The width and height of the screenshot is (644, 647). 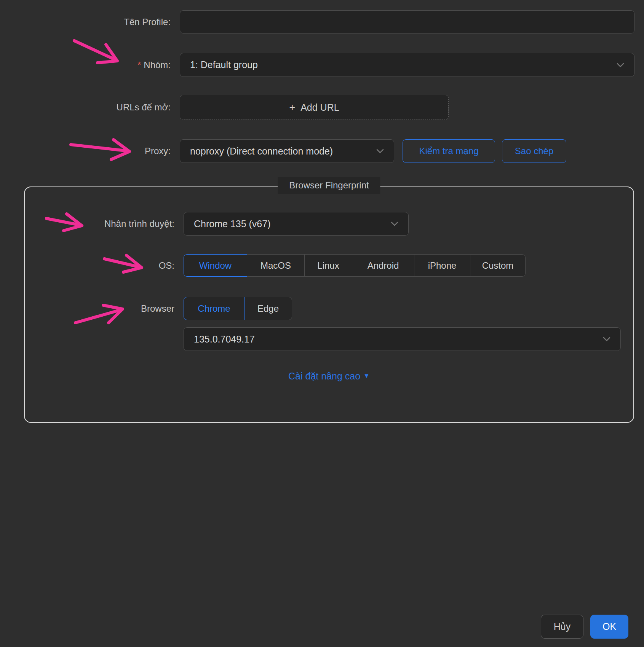 What do you see at coordinates (314, 107) in the screenshot?
I see `add-url-button: + Add URL` at bounding box center [314, 107].